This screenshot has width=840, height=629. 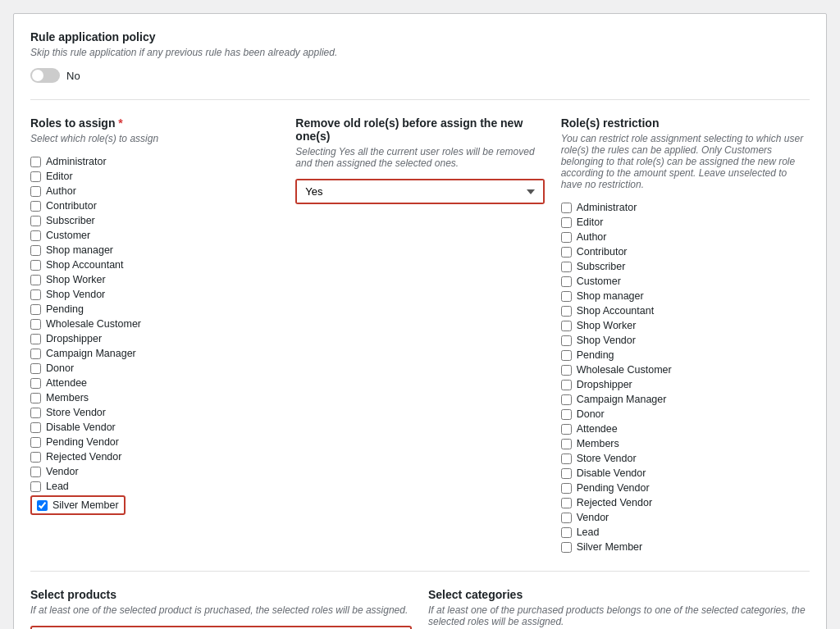 What do you see at coordinates (605, 385) in the screenshot?
I see `restriction-role-label: Dropshipper` at bounding box center [605, 385].